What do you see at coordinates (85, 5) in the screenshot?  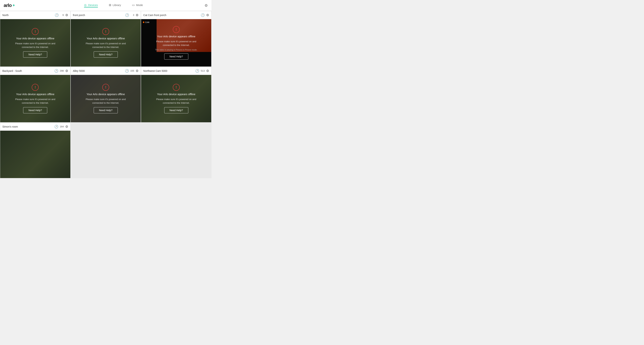 I see `devices-icon: ◎` at bounding box center [85, 5].